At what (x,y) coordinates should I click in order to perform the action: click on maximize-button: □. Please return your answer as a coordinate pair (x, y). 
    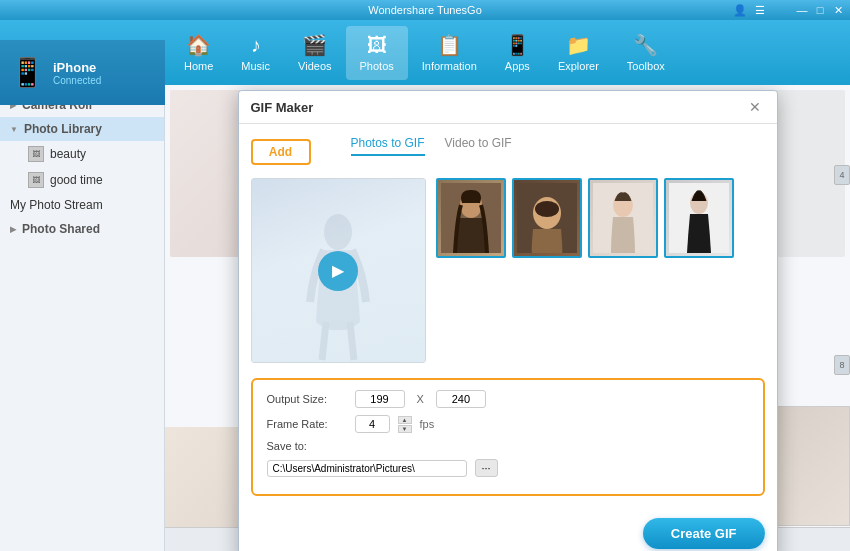
    Looking at the image, I should click on (820, 10).